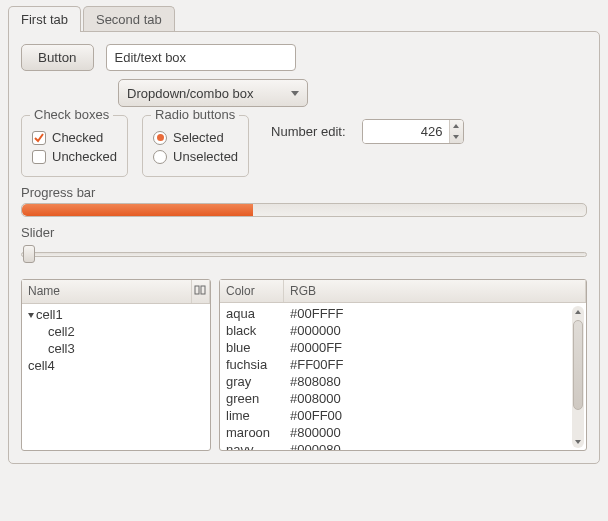 This screenshot has width=608, height=521. What do you see at coordinates (435, 416) in the screenshot?
I see `cell-rgb: #00FF00` at bounding box center [435, 416].